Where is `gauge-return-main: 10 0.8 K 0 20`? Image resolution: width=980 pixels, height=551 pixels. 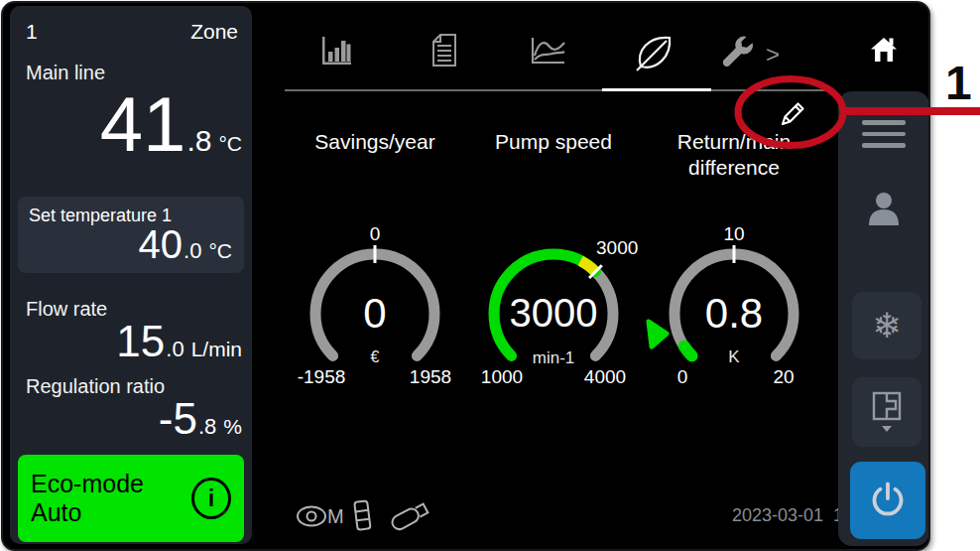 gauge-return-main: 10 0.8 K 0 20 is located at coordinates (736, 306).